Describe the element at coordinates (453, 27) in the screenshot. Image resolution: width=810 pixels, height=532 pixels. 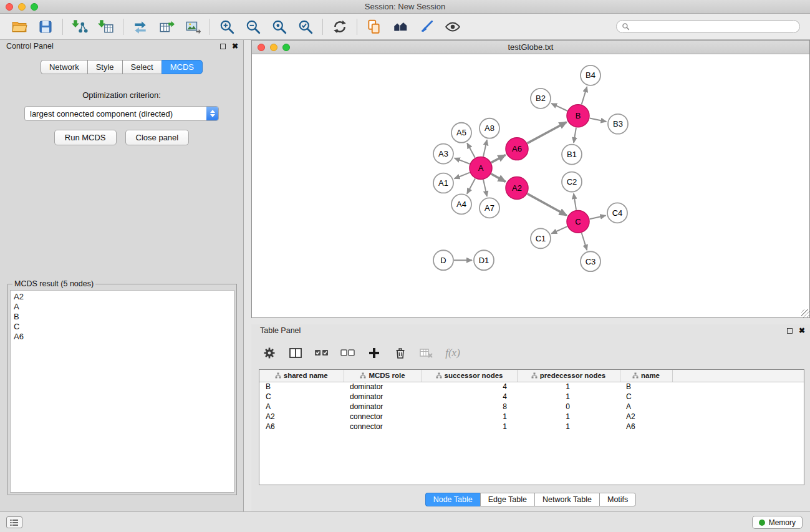
I see `eye-icon` at that location.